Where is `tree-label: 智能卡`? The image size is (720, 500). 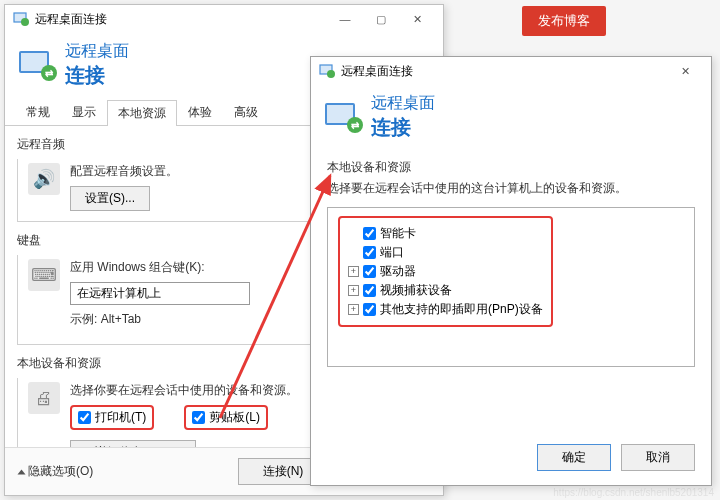 tree-label: 智能卡 is located at coordinates (398, 234).